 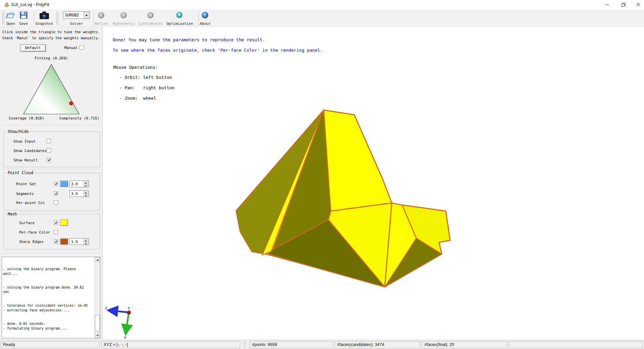 I want to click on solver-combobox: GUROBI, so click(x=76, y=15).